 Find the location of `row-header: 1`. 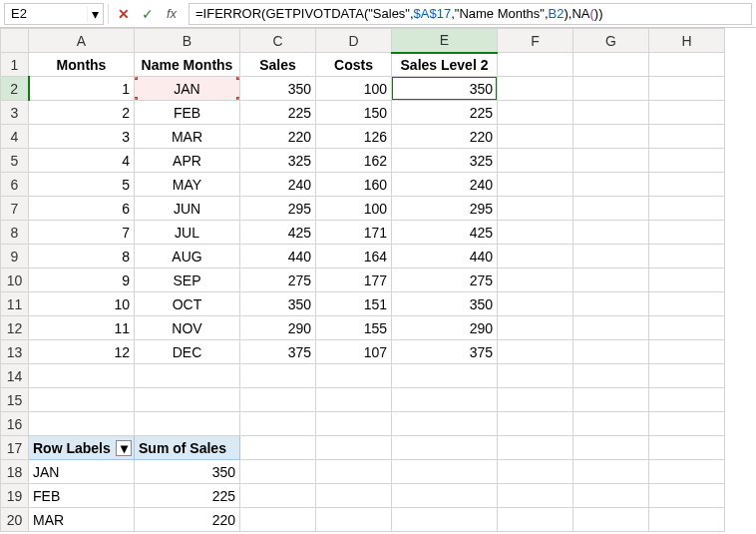

row-header: 1 is located at coordinates (15, 65).